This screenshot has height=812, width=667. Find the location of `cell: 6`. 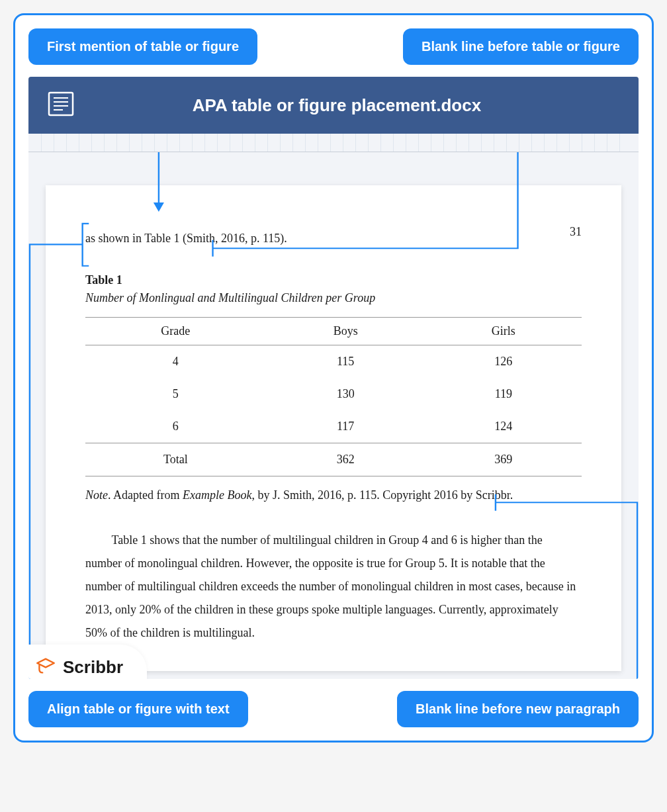

cell: 6 is located at coordinates (176, 427).